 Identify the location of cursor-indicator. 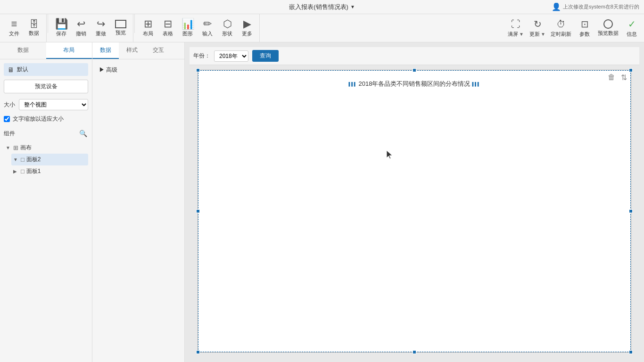
(390, 155).